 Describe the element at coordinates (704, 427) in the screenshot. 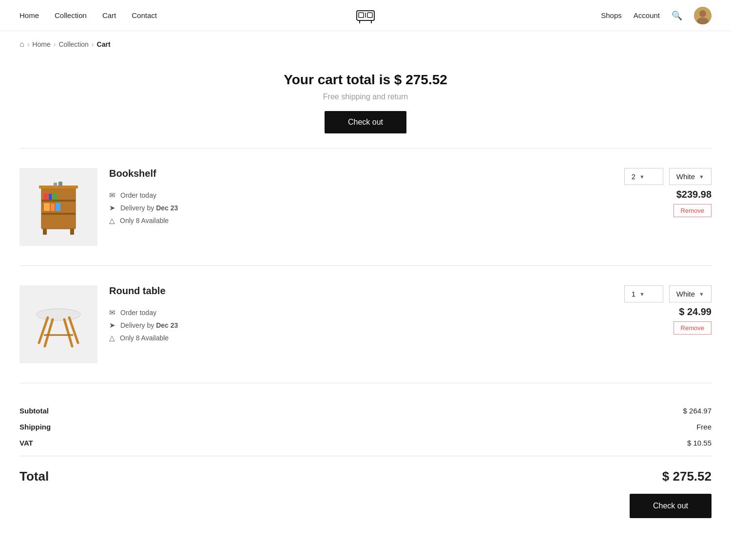

I see `shipping-value: Free` at that location.